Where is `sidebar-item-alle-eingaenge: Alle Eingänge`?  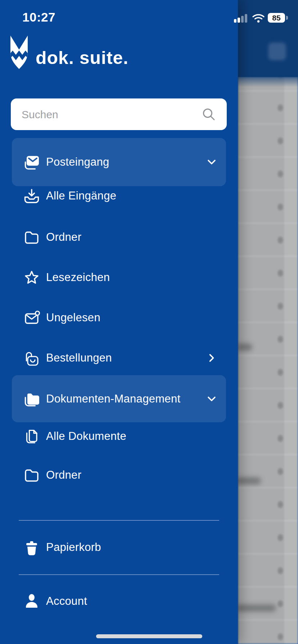 sidebar-item-alle-eingaenge: Alle Eingänge is located at coordinates (119, 196).